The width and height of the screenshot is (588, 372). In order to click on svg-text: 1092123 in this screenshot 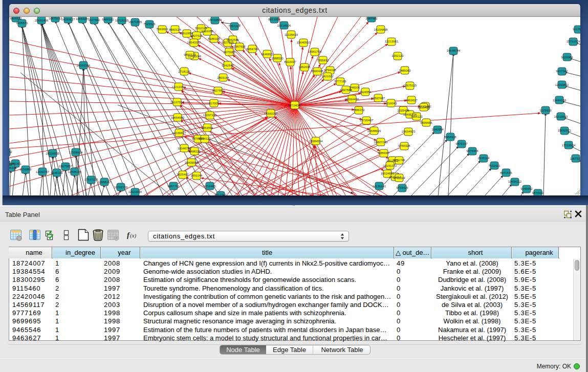, I will do `click(398, 56)`.